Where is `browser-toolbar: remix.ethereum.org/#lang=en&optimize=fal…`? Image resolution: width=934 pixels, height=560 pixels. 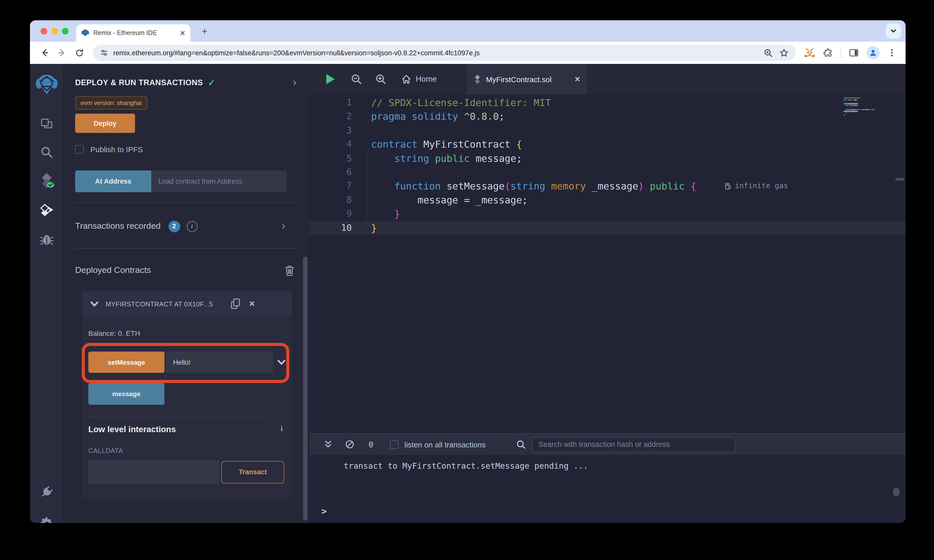
browser-toolbar: remix.ethereum.org/#lang=en&optimize=fal… is located at coordinates (468, 53).